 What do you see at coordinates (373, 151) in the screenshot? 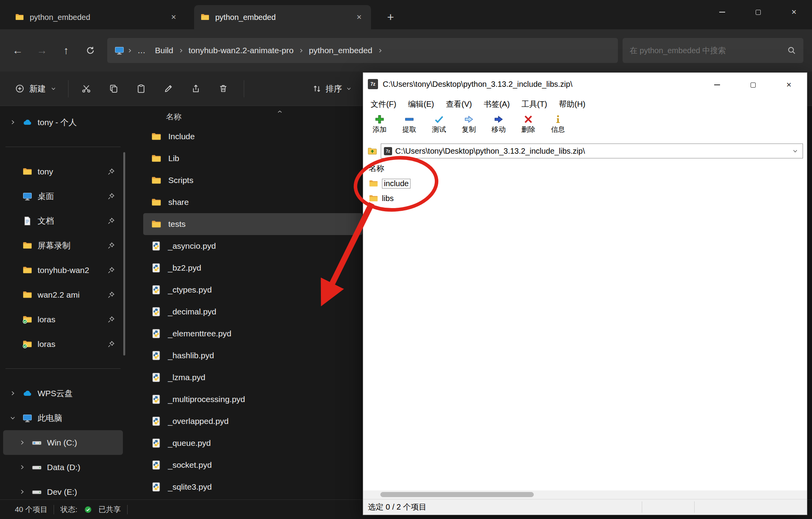
I see `up-folder-icon` at bounding box center [373, 151].